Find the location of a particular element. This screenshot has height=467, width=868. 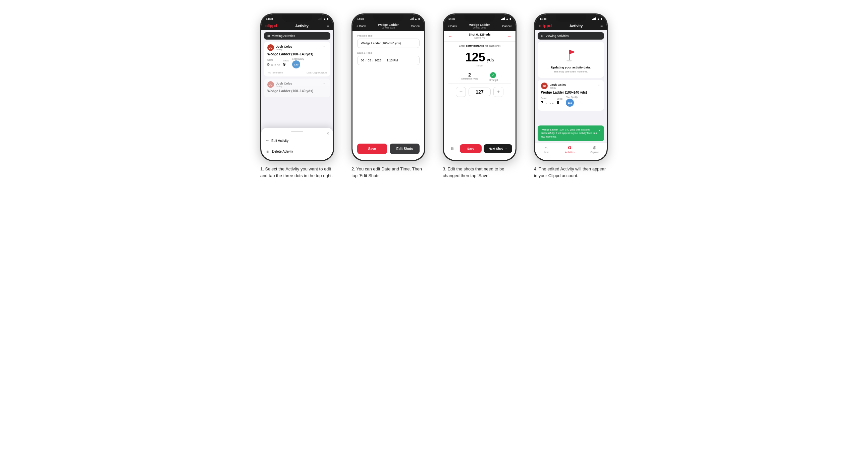

hit-target-icon: ✓ is located at coordinates (493, 75).